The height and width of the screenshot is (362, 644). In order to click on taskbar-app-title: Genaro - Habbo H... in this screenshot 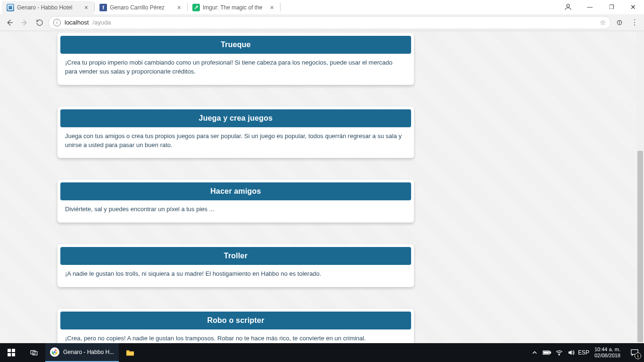, I will do `click(89, 352)`.